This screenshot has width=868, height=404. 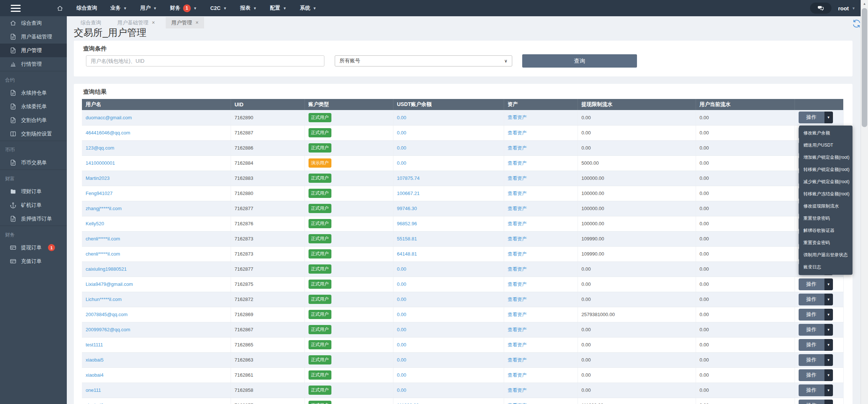 I want to click on sidebar-item-提现订单: 提现订单1, so click(x=33, y=247).